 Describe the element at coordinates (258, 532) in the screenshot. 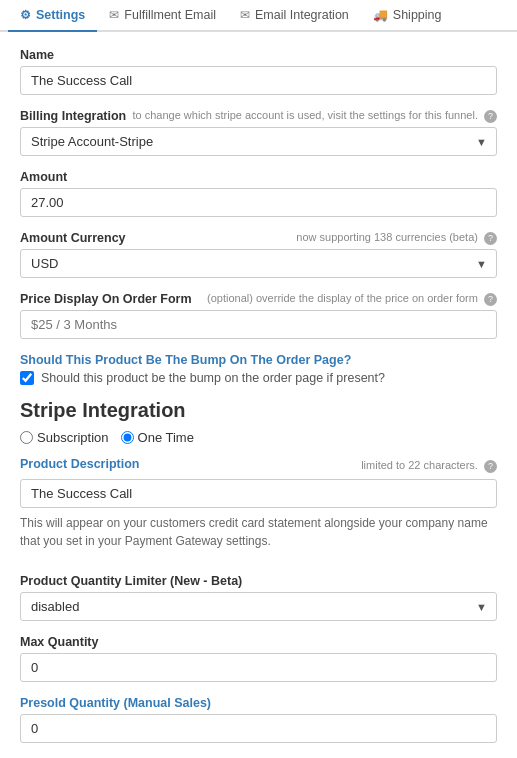

I see `product-desc-info: This will appear on your customers credi…` at that location.